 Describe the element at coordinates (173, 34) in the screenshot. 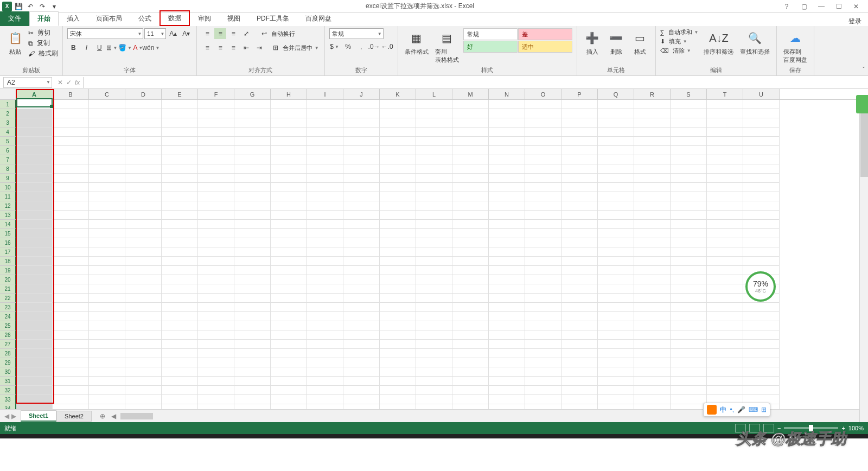

I see `increase-font-icon: A▴` at that location.